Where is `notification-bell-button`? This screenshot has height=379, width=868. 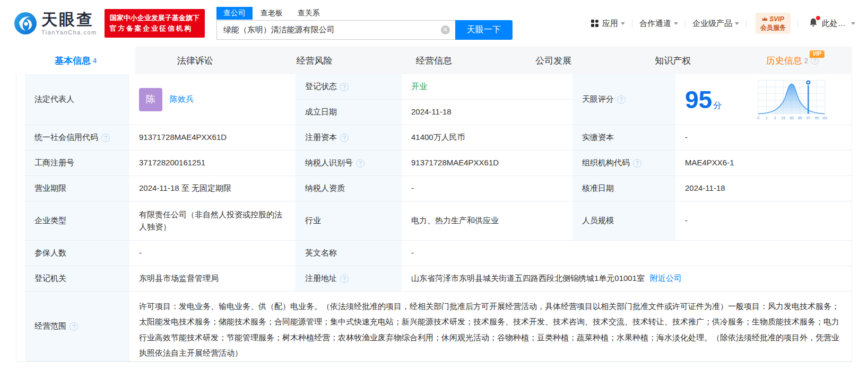
notification-bell-button is located at coordinates (813, 23).